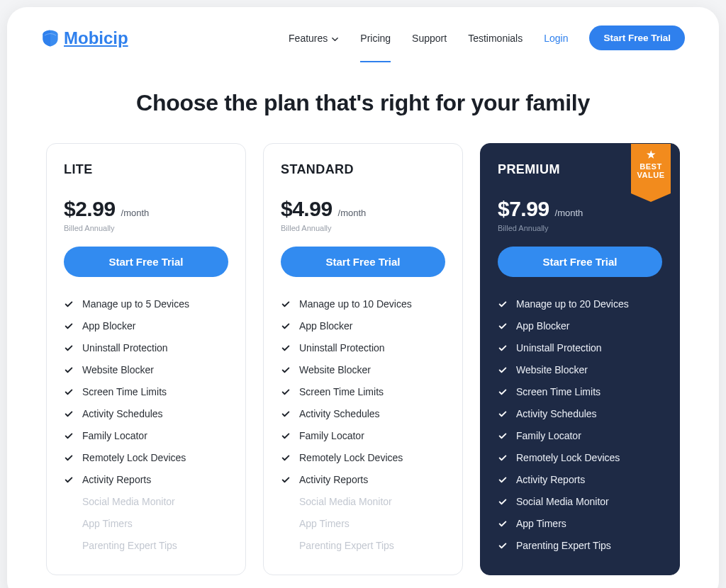 This screenshot has height=588, width=726. Describe the element at coordinates (376, 38) in the screenshot. I see `nav-pricing: Pricing` at that location.